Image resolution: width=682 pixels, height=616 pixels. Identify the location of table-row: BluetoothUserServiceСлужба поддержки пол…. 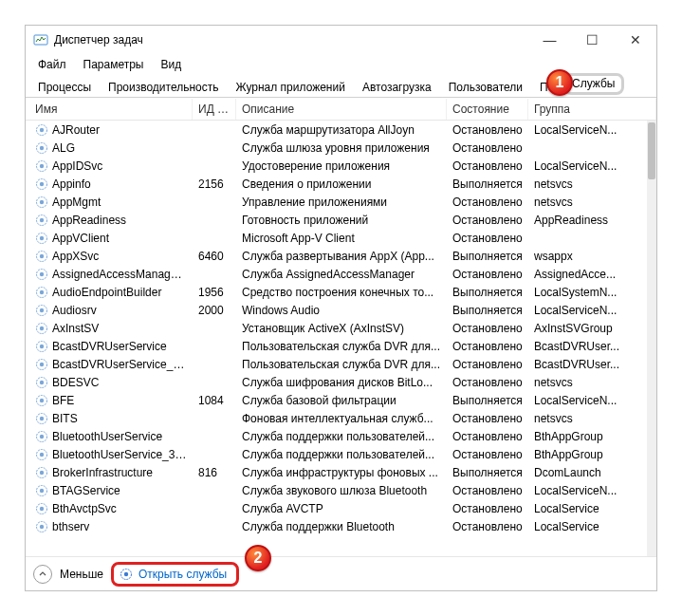
(338, 437).